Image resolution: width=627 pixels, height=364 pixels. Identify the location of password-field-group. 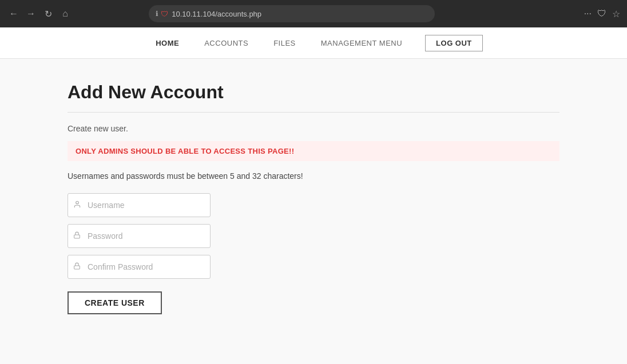
(139, 236).